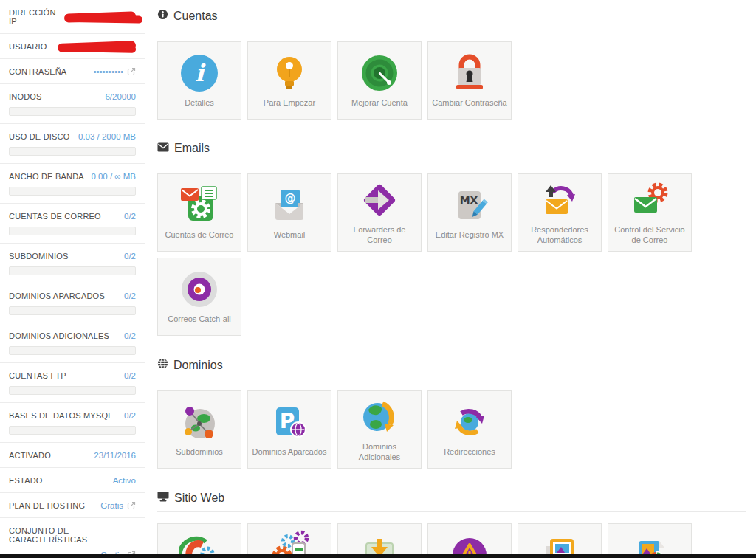 The height and width of the screenshot is (558, 756). I want to click on status-badge: Activo, so click(124, 480).